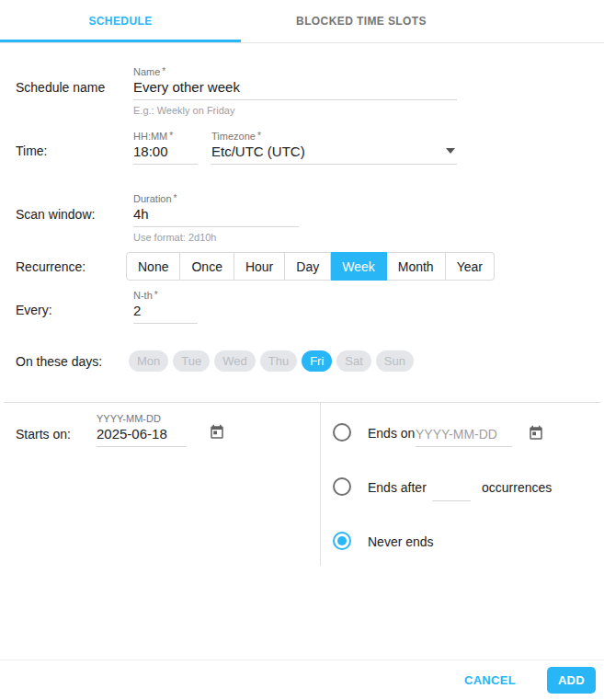 The width and height of the screenshot is (604, 700). Describe the element at coordinates (235, 361) in the screenshot. I see `day-chip-wed: Wed` at that location.